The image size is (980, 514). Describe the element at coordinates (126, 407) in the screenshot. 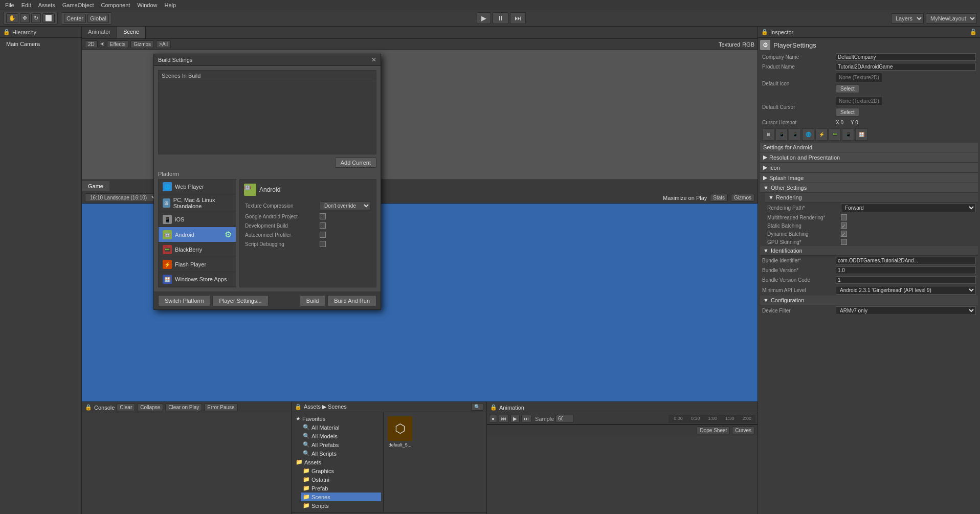

I see `clear-button: Clear` at that location.